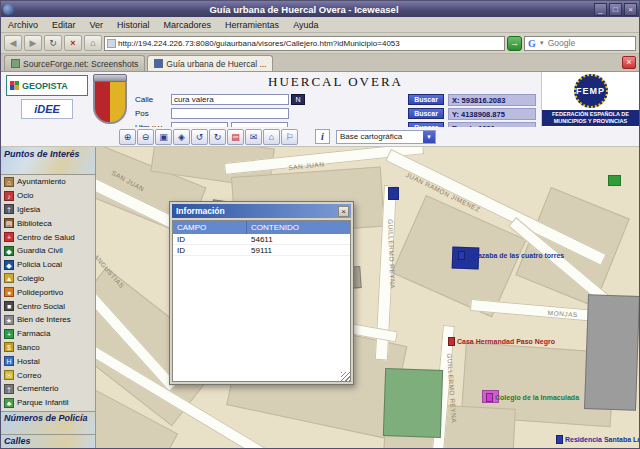 The height and width of the screenshot is (449, 640). Describe the element at coordinates (48, 320) in the screenshot. I see `sidebar-item: ★ Bien de Interes` at that location.